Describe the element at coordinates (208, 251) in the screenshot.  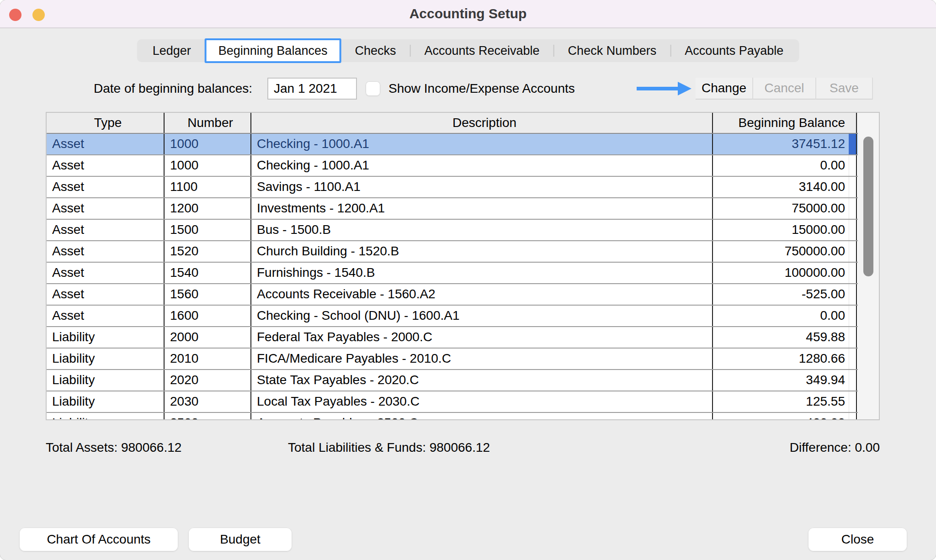
I see `cell-number: 1520` at that location.